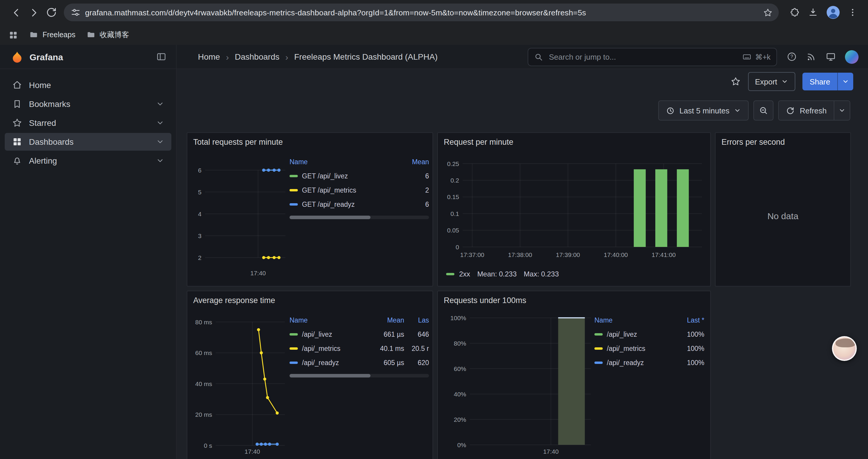  I want to click on sidebar-item-label: Dashboards, so click(51, 142).